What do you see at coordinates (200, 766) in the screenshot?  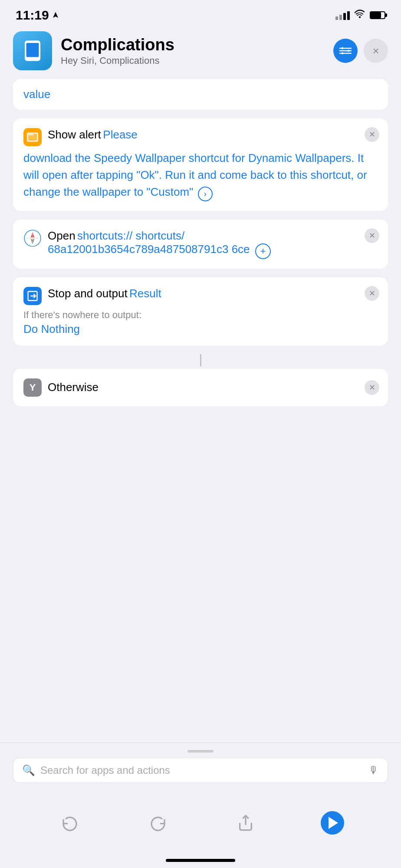 I see `search-area: 🔍 Search for apps and actions 🎙` at bounding box center [200, 766].